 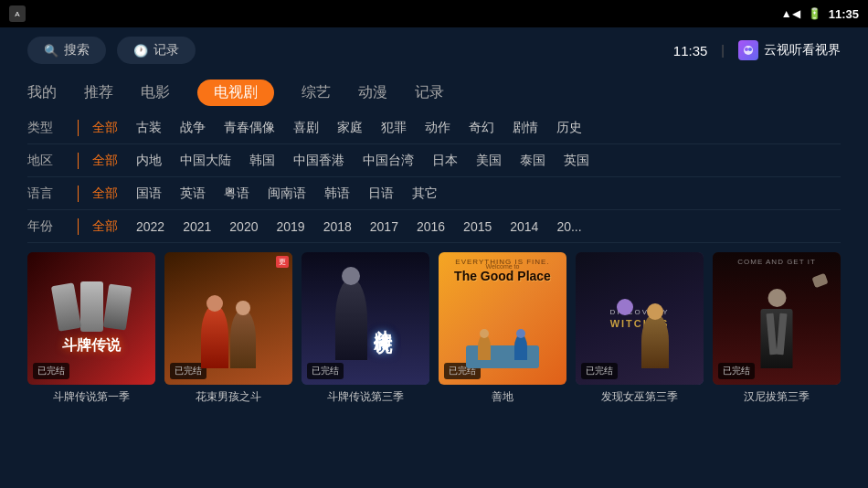 I want to click on filter-region-hk: 中国香港, so click(x=319, y=161).